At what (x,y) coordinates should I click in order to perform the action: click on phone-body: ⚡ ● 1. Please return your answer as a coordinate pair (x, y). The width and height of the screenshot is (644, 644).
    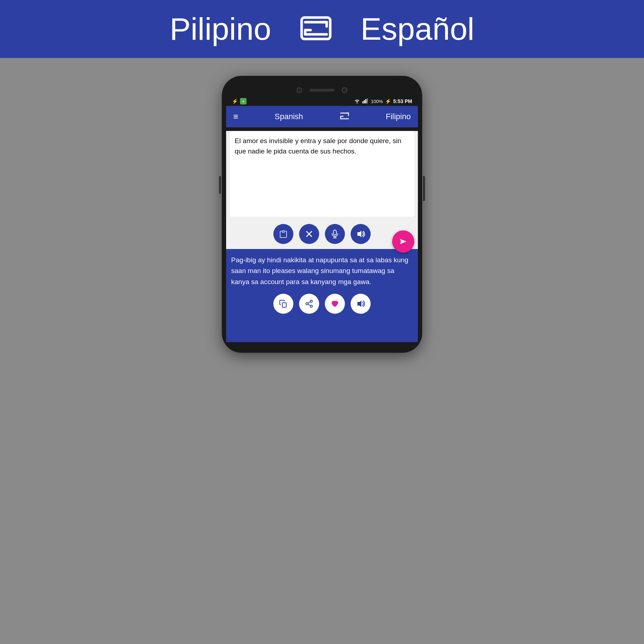
    Looking at the image, I should click on (322, 214).